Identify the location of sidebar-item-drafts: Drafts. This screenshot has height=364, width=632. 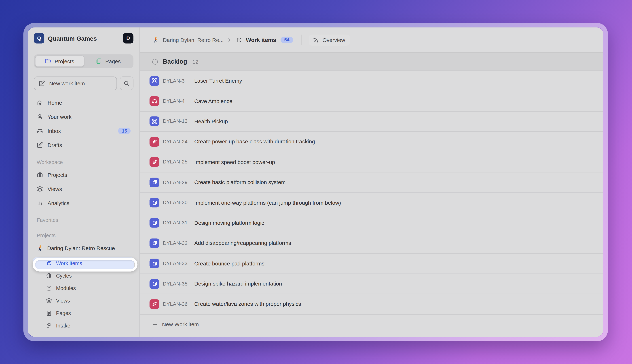
(84, 145).